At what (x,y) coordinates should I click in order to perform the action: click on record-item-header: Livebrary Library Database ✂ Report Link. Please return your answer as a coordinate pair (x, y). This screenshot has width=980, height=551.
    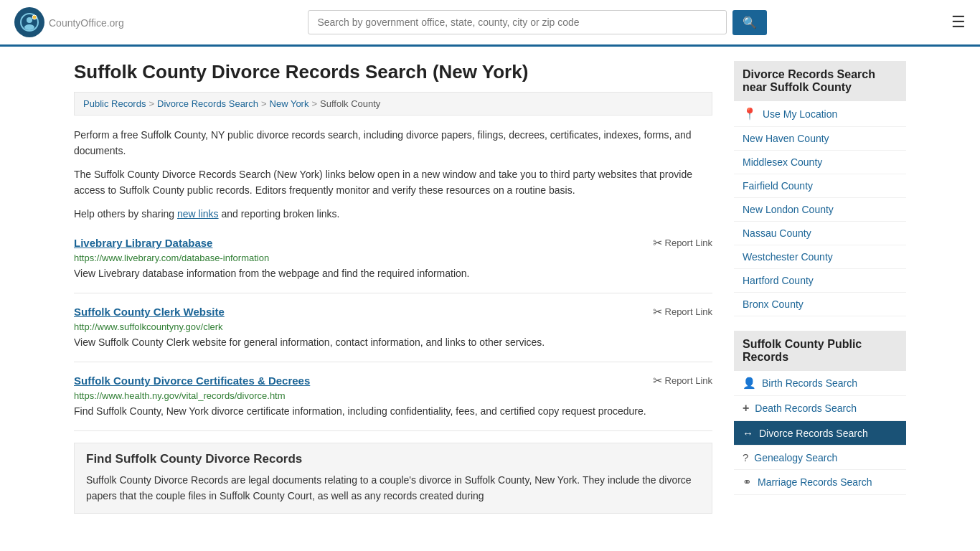
    Looking at the image, I should click on (393, 242).